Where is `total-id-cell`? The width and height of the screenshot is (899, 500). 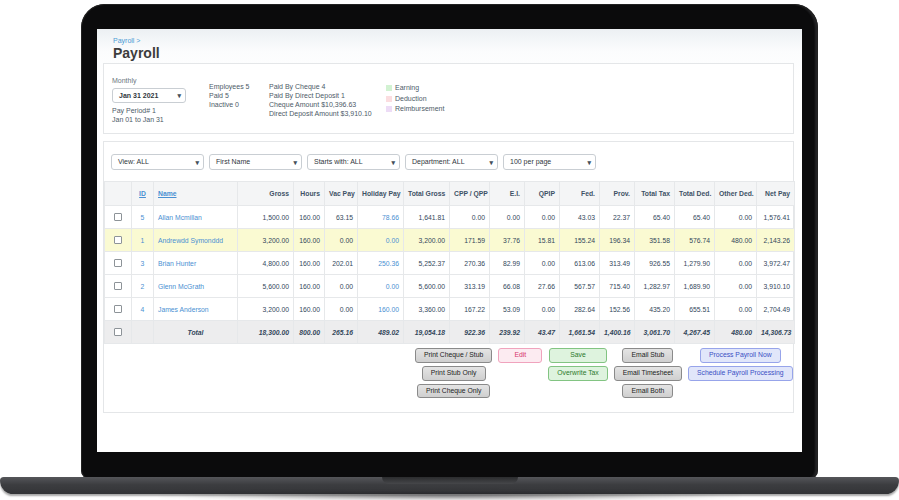
total-id-cell is located at coordinates (143, 332).